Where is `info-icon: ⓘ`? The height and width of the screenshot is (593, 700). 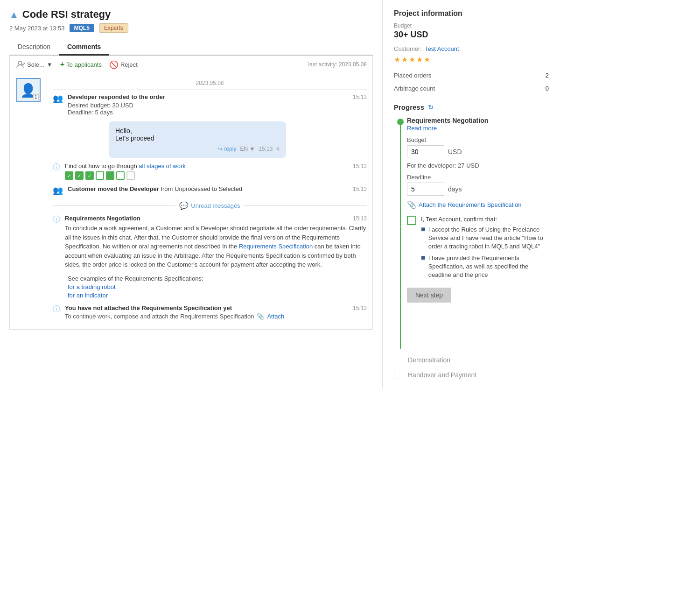
info-icon: ⓘ is located at coordinates (56, 167).